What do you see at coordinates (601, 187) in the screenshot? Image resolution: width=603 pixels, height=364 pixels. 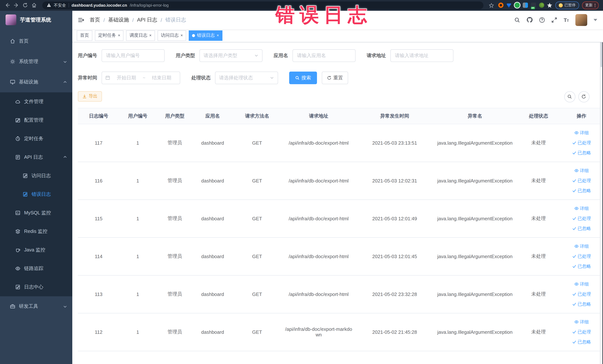 I see `page-scrollbar` at bounding box center [601, 187].